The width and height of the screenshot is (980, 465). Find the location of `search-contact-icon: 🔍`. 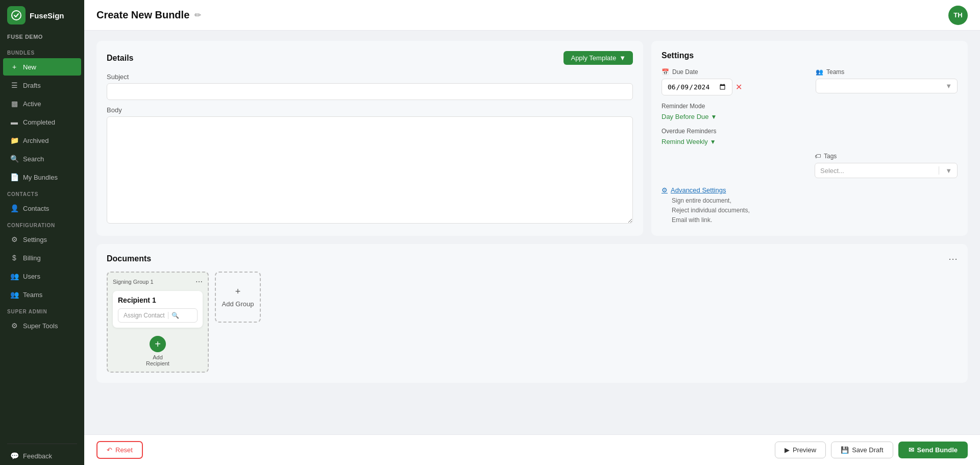

search-contact-icon: 🔍 is located at coordinates (176, 315).